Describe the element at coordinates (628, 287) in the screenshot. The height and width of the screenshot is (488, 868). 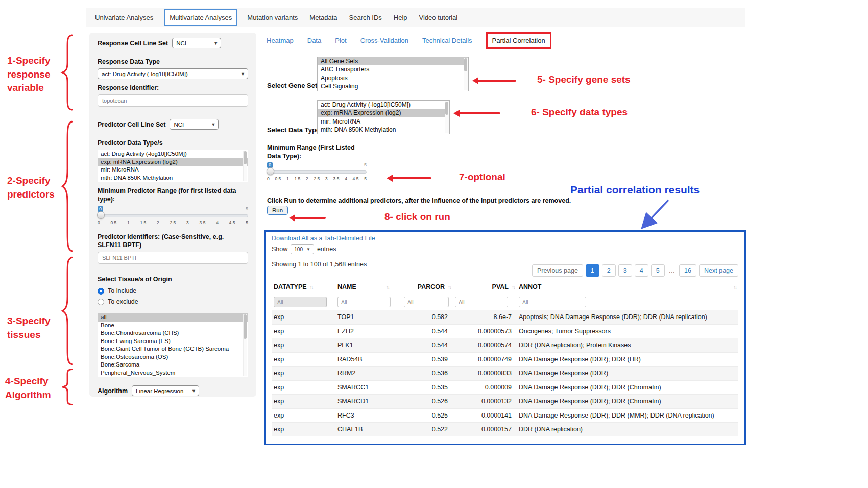
I see `column-header-annot: ANNOT ↑↓` at that location.